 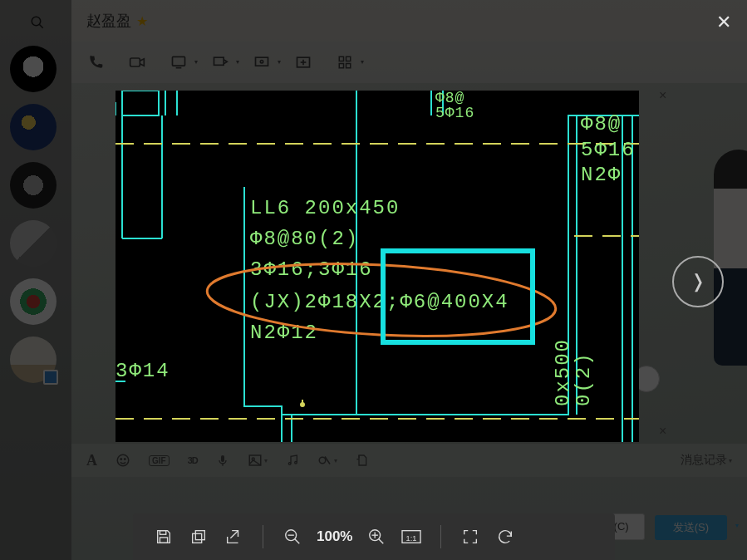 I want to click on cad-label: 3Φ14, so click(x=143, y=371).